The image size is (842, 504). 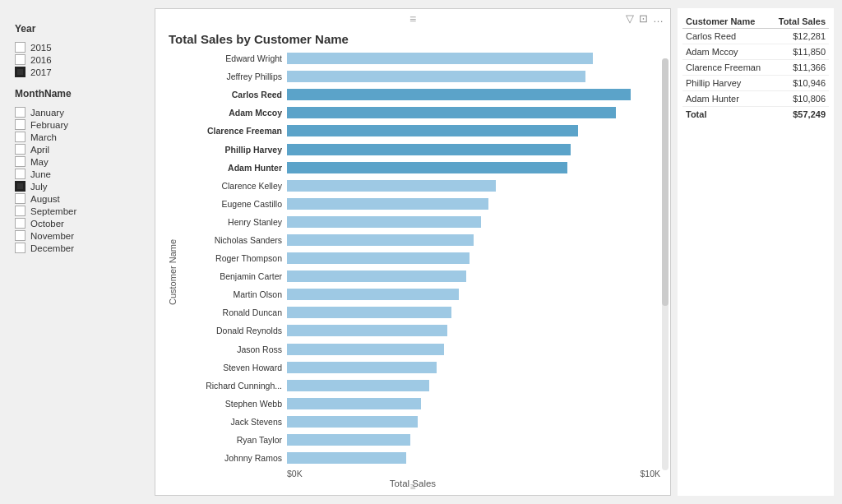 I want to click on bar-label: Jason Ross, so click(x=234, y=349).